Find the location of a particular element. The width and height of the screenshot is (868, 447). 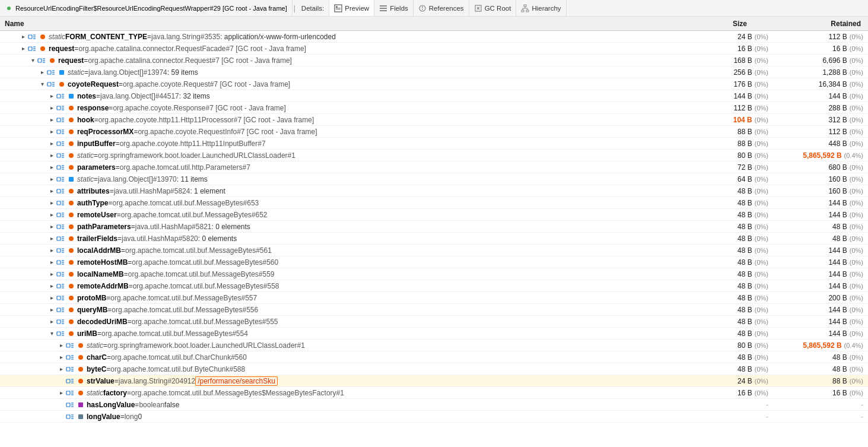

tree-row: hasLongValue = boolean false - - is located at coordinates (434, 405).